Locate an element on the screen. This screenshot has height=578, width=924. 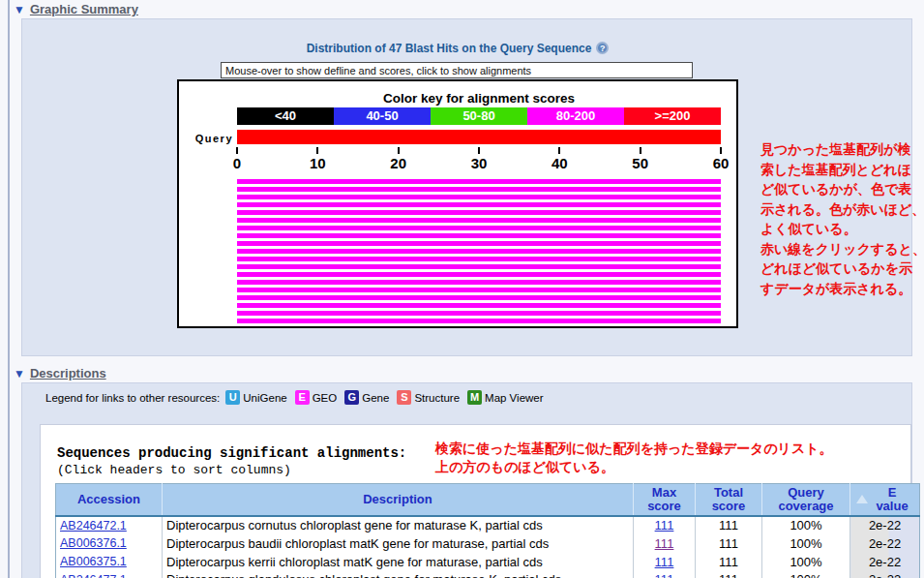
key-segment-80-200: 80-200 is located at coordinates (576, 116).